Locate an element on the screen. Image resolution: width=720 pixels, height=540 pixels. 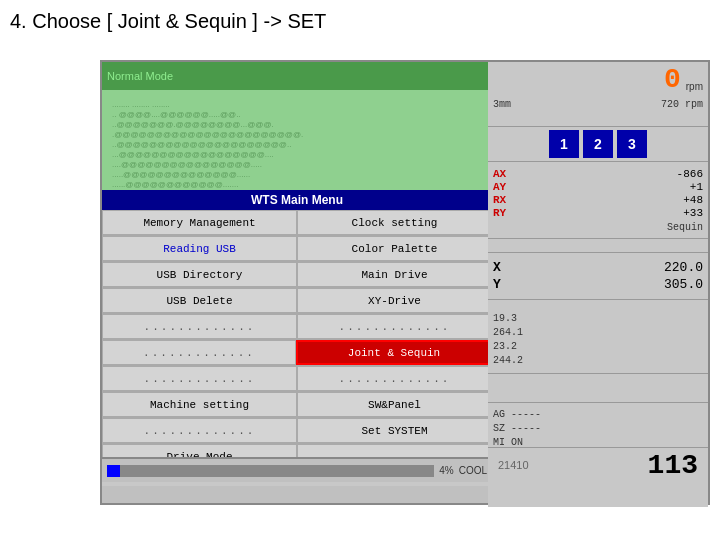
y-label: Y is located at coordinates (497, 284).